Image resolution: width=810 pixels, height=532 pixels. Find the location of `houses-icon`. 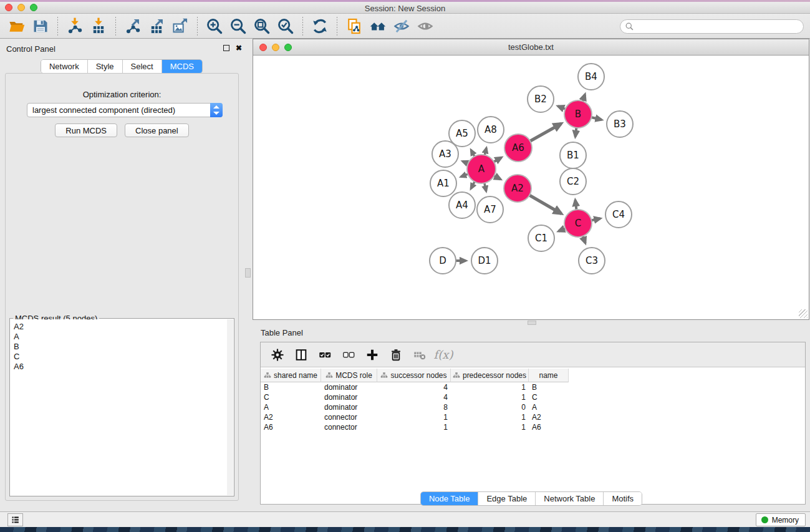

houses-icon is located at coordinates (378, 26).